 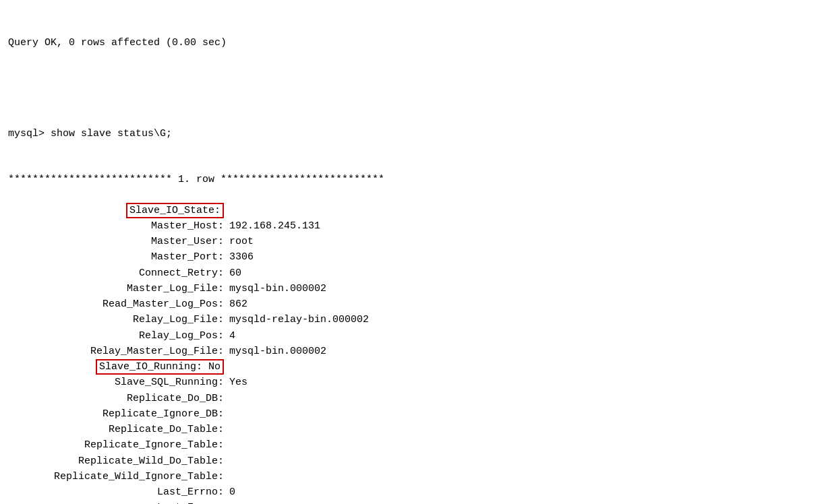 What do you see at coordinates (411, 383) in the screenshot?
I see `field-row-slave-sql-running: Slave_SQL_Running: Yes` at bounding box center [411, 383].